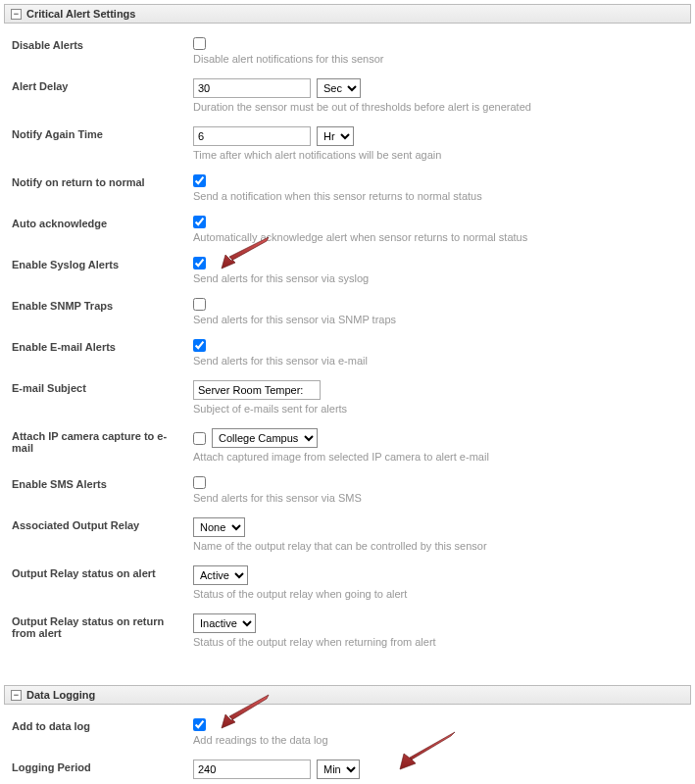 Image resolution: width=695 pixels, height=784 pixels. I want to click on enable-snmp-label: Enable SNMP Traps, so click(102, 305).